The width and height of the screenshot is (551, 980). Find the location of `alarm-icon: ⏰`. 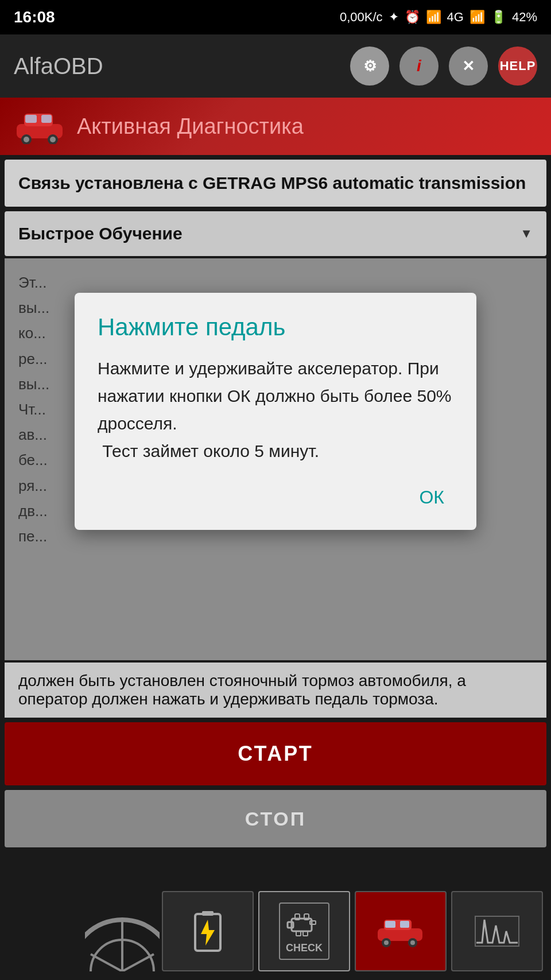

alarm-icon: ⏰ is located at coordinates (412, 17).